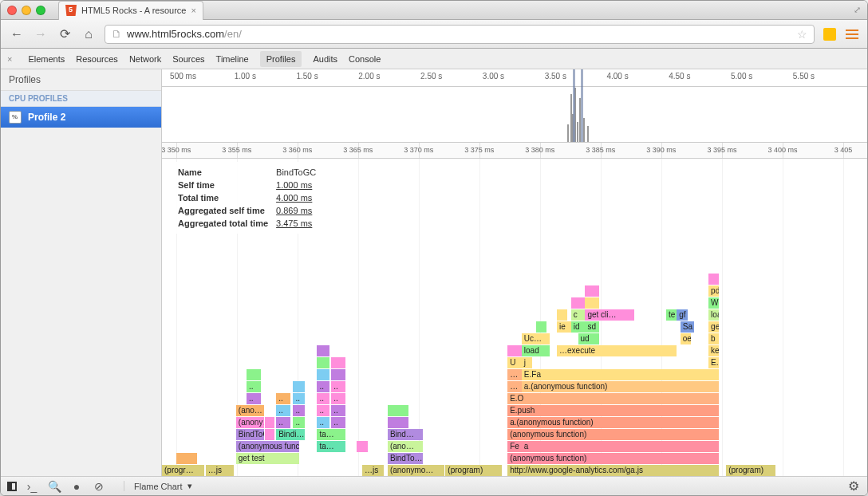  I want to click on back-button: ←, so click(17, 34).